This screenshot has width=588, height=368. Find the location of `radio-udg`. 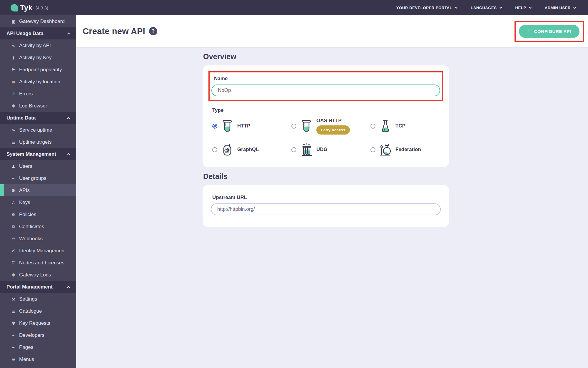

radio-udg is located at coordinates (294, 150).